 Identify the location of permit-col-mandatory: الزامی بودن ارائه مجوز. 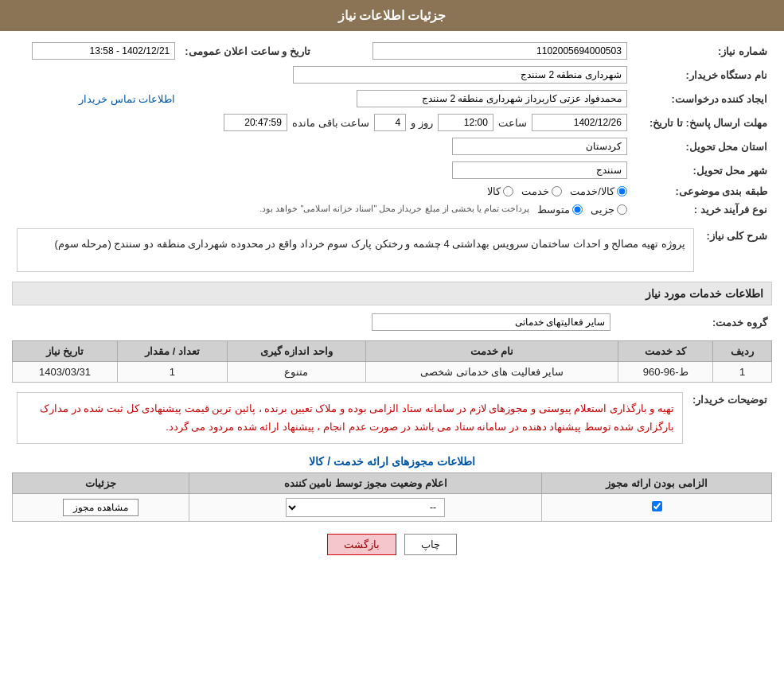
(657, 483).